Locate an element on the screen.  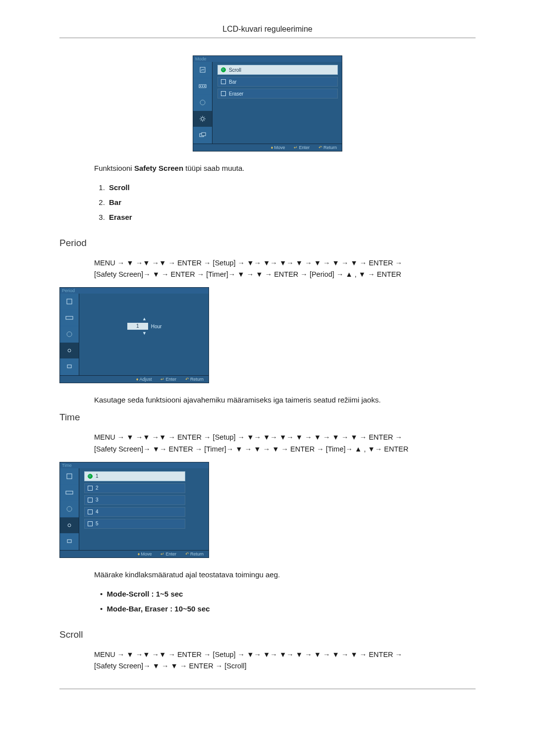
osd-item-label: Bar is located at coordinates (233, 82).